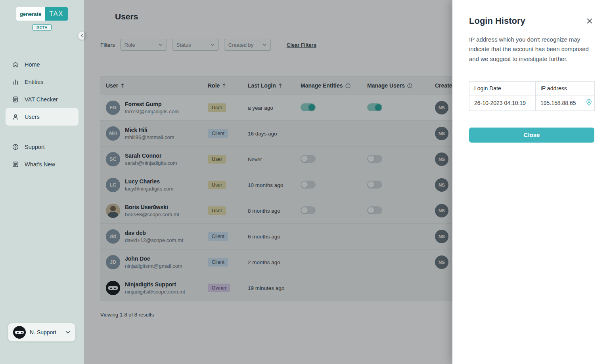 The height and width of the screenshot is (364, 611). What do you see at coordinates (42, 14) in the screenshot?
I see `app-logo: generate TAX` at bounding box center [42, 14].